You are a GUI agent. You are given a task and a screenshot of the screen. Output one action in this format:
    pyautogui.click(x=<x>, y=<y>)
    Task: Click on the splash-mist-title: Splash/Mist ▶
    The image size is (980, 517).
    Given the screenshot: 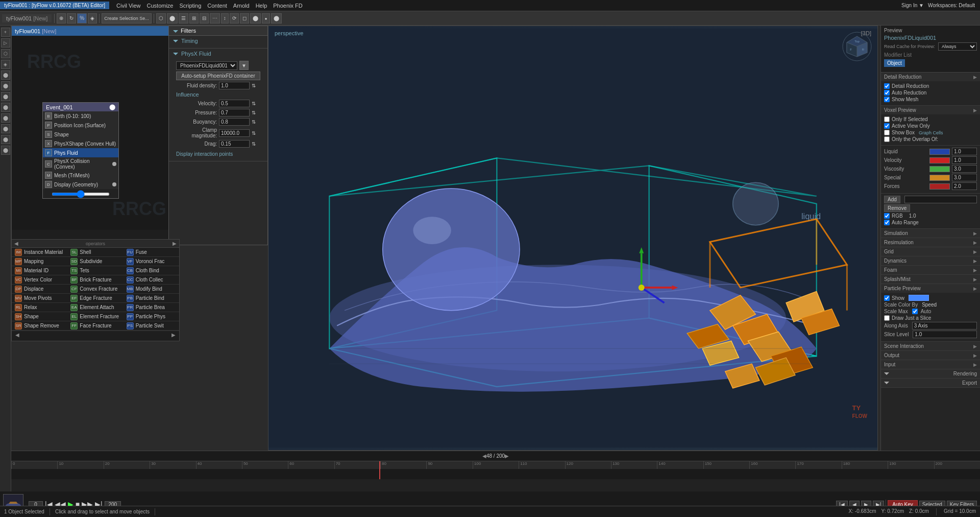 What is the action you would take?
    pyautogui.click(x=930, y=279)
    